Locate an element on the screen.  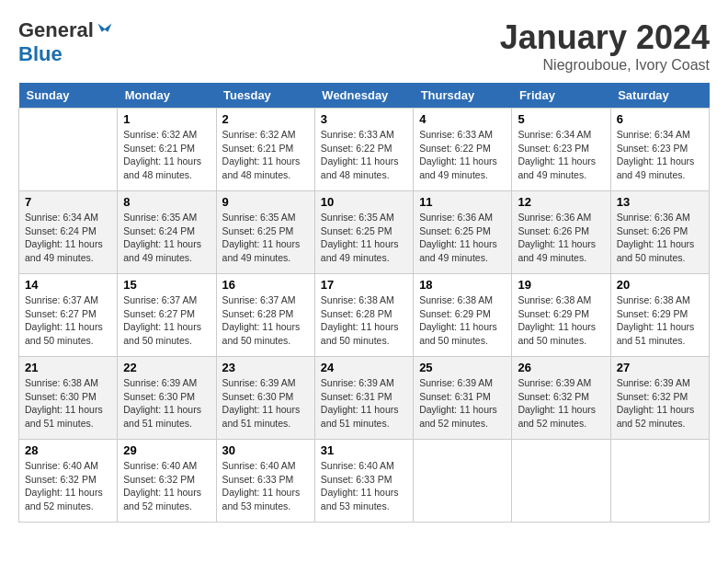
calendar-cell: 24Sunrise: 6:39 AM Sunset: 6:31 PM Dayli… is located at coordinates (364, 398).